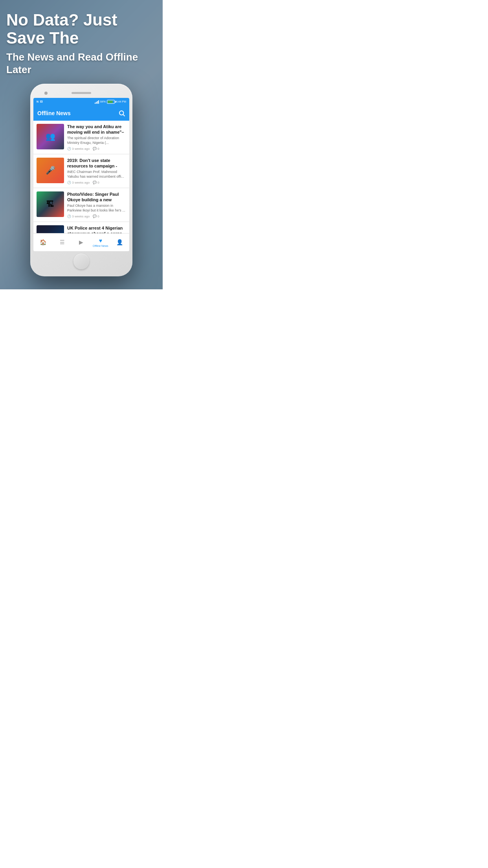  What do you see at coordinates (119, 242) in the screenshot?
I see `profile-icon: 👤` at bounding box center [119, 242].